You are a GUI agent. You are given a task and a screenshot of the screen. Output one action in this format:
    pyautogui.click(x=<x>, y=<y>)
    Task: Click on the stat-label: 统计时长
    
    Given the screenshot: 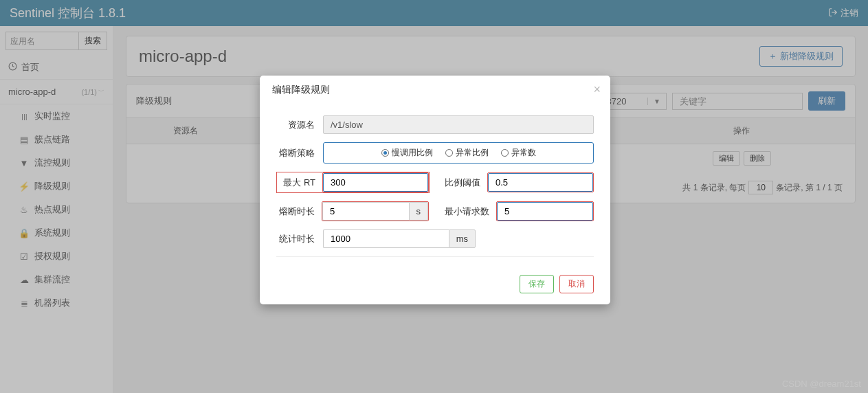 What is the action you would take?
    pyautogui.click(x=296, y=239)
    